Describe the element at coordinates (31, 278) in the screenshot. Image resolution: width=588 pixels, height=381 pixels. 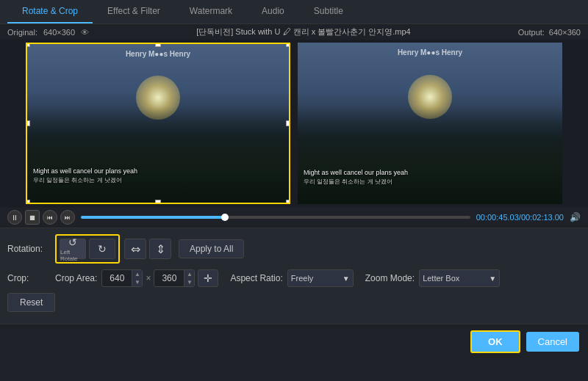
I see `crop-label: Crop:` at that location.